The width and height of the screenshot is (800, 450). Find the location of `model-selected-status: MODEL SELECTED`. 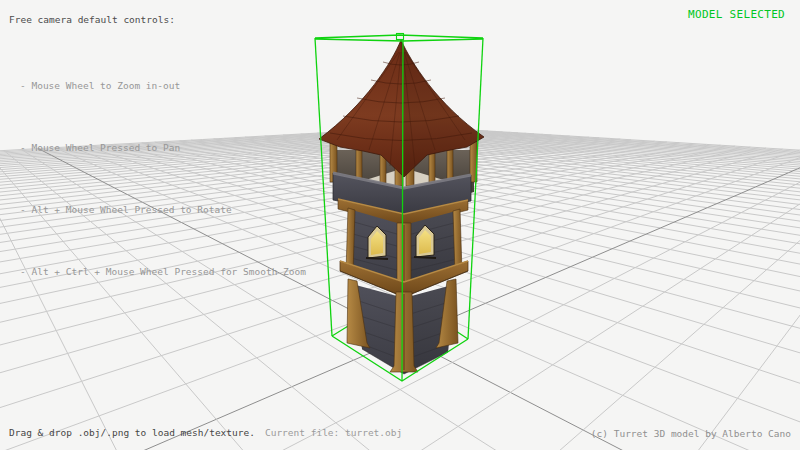

model-selected-status: MODEL SELECTED is located at coordinates (736, 14).